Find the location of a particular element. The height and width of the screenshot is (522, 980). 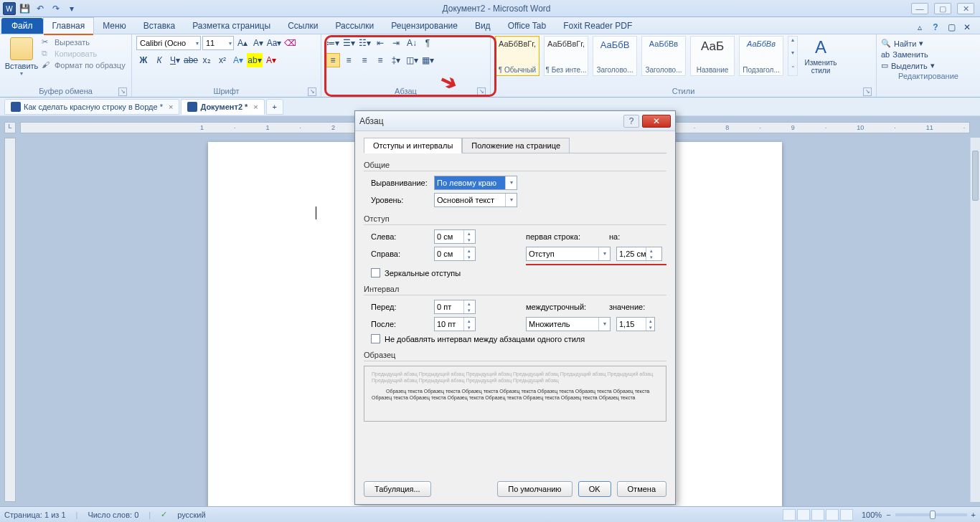

new-tab-button: + is located at coordinates (275, 107).